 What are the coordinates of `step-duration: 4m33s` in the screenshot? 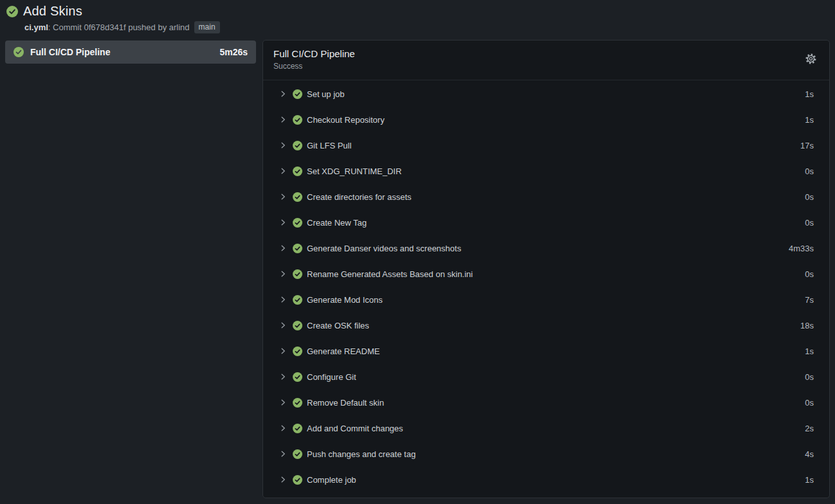 It's located at (802, 248).